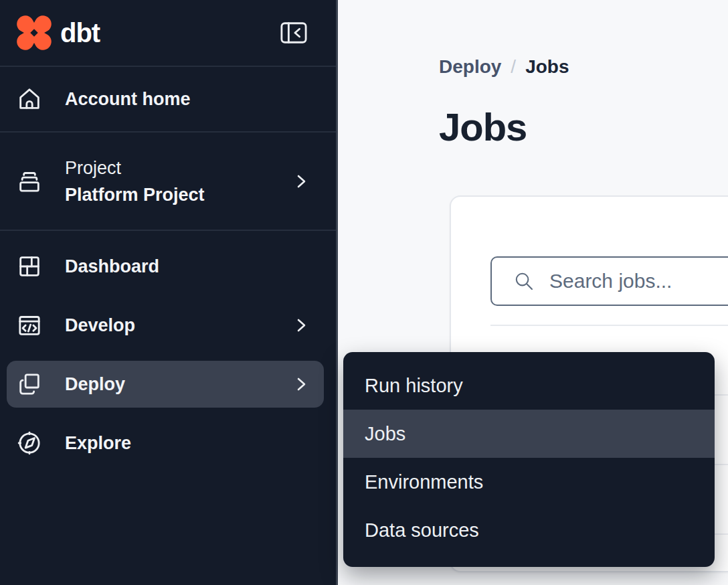 The width and height of the screenshot is (728, 585). I want to click on compass-icon, so click(29, 443).